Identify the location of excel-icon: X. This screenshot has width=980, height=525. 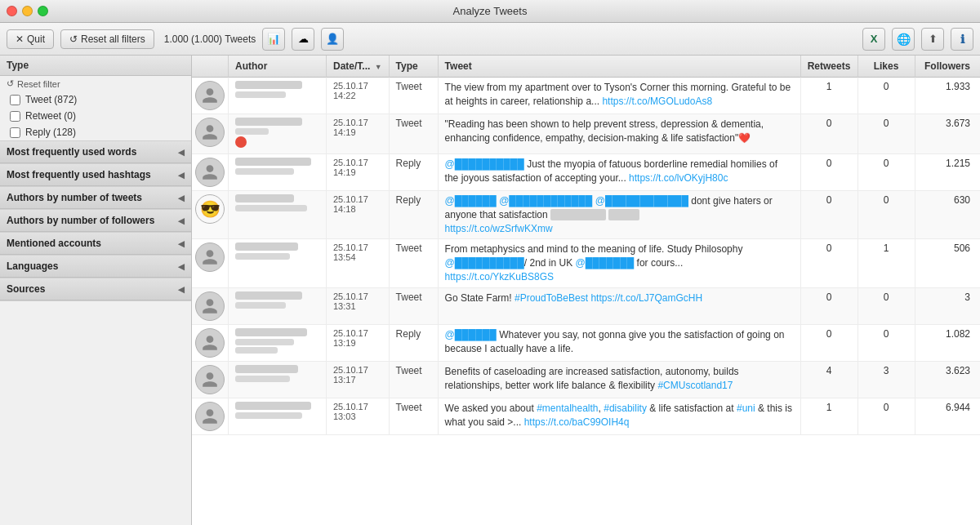
(874, 39).